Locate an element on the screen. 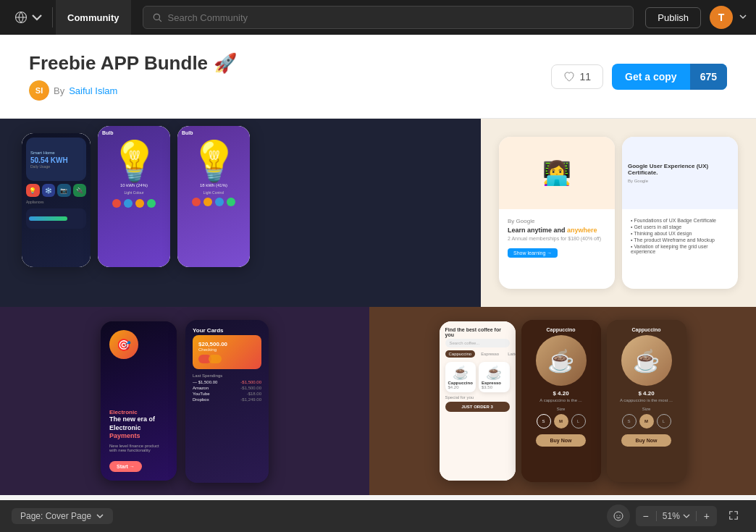  phones-left: Smart Home 50.54 KWH Daily Usage 💡 ❄️ 📷 … is located at coordinates (136, 197).